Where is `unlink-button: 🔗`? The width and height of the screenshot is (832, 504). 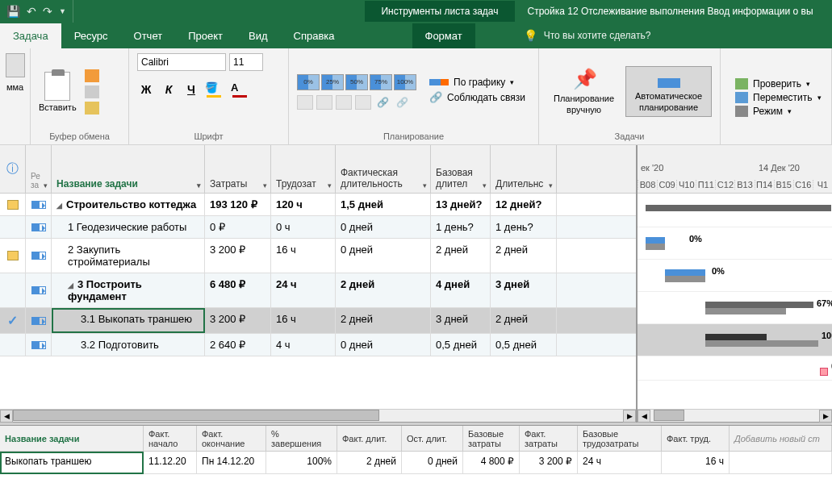
unlink-button: 🔗 is located at coordinates (402, 102).